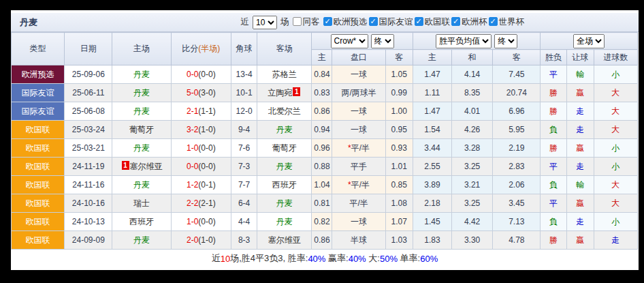 The image size is (644, 283). Describe the element at coordinates (399, 149) in the screenshot. I see `odds-away-cell: 0.93` at that location.